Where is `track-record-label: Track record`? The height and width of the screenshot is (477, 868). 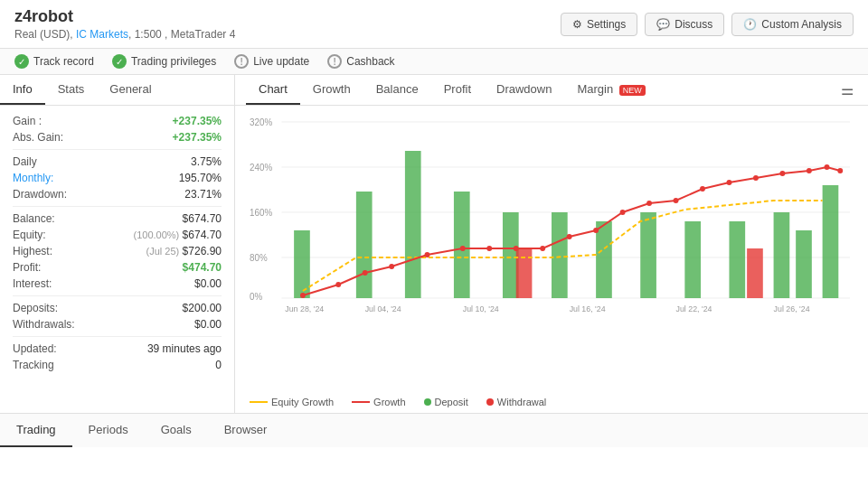
track-record-label: Track record is located at coordinates (63, 61).